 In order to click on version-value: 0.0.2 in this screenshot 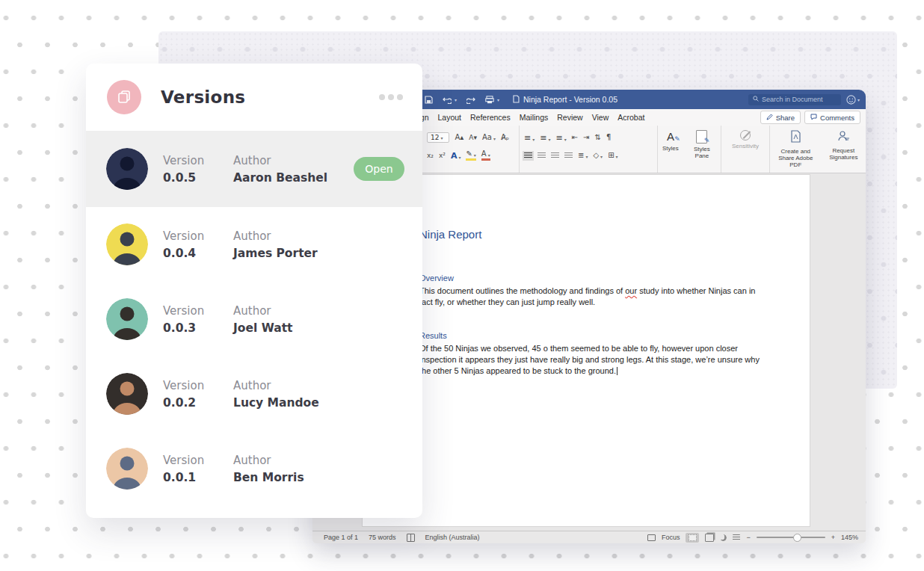, I will do `click(191, 403)`.